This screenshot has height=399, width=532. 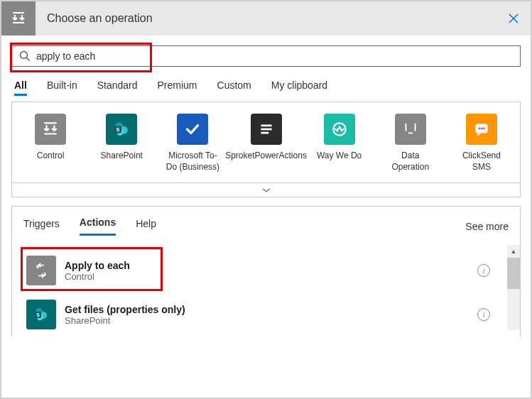 What do you see at coordinates (411, 129) in the screenshot?
I see `dataop-icon` at bounding box center [411, 129].